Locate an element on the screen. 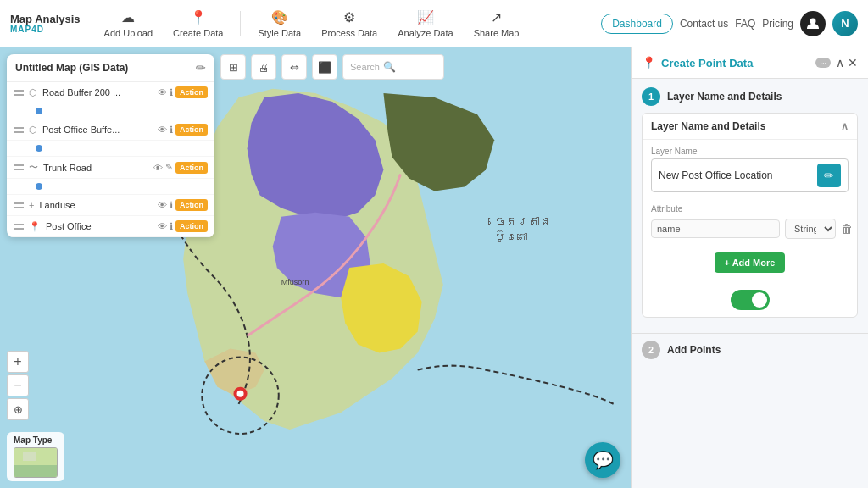  layer-row: 〜 Trunk Road 👁 ✎ Action is located at coordinates (110, 168).